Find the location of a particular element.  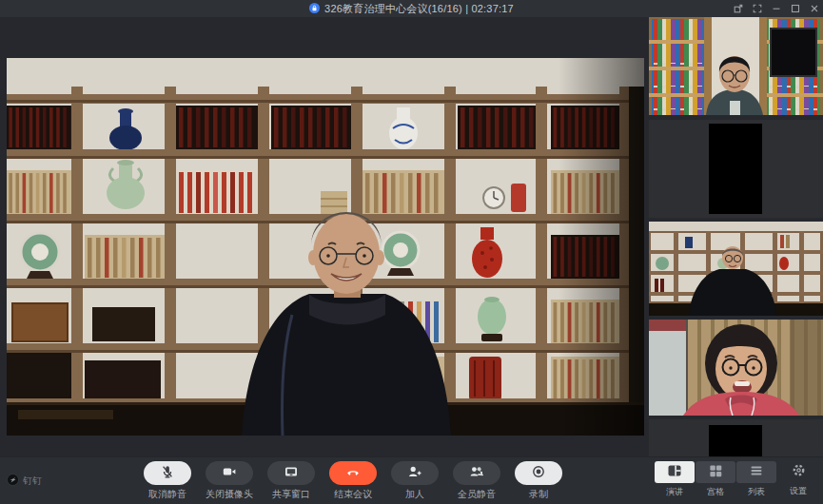

brand-name: 钉钉 is located at coordinates (32, 481).